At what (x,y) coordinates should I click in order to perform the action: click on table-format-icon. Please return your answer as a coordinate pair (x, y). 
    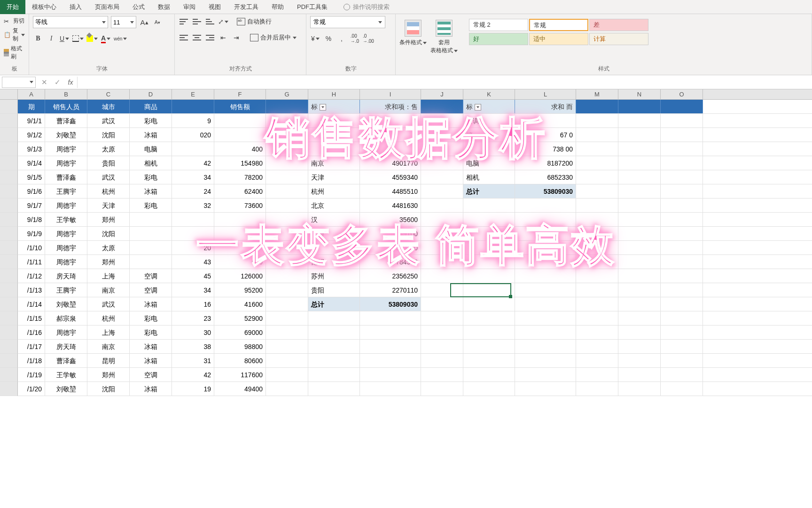
    Looking at the image, I should click on (444, 28).